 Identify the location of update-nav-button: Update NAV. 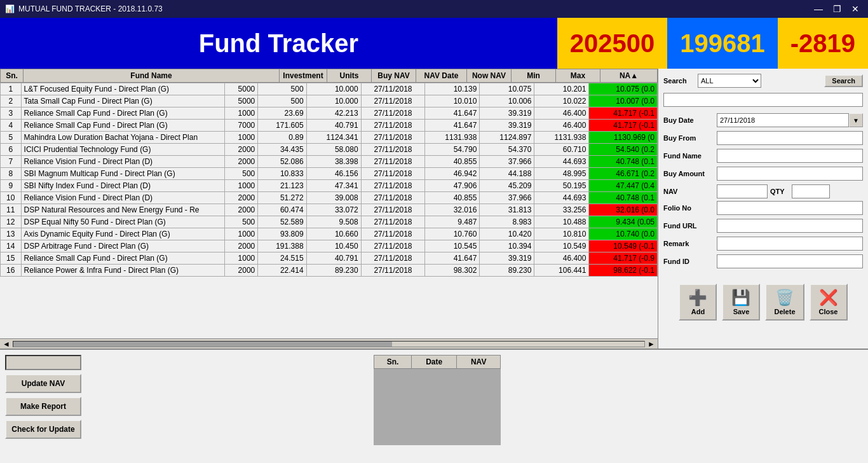
(43, 384).